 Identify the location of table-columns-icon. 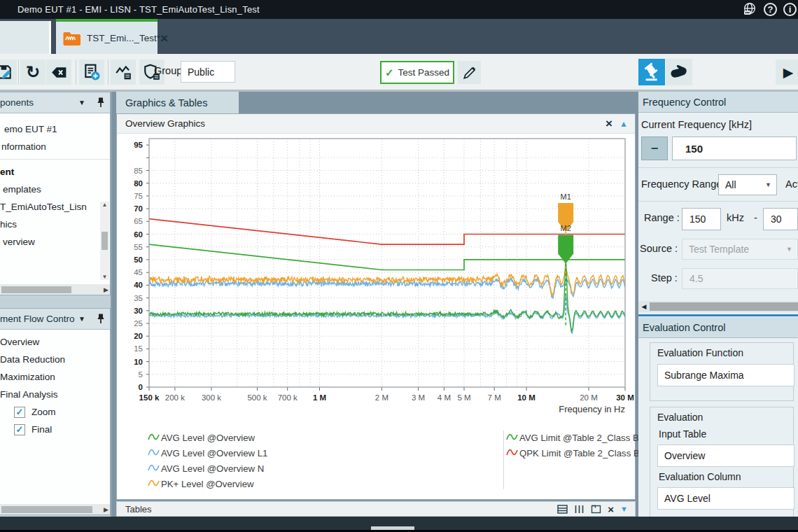
(580, 510).